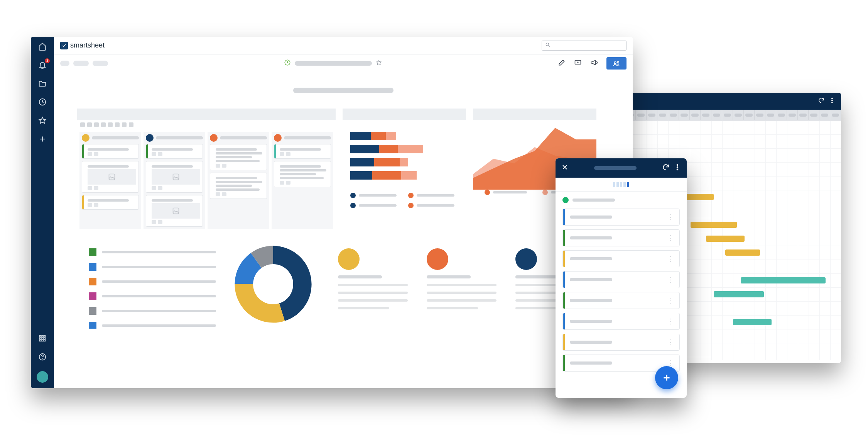 The height and width of the screenshot is (448, 868). What do you see at coordinates (42, 65) in the screenshot?
I see `bell-icon: 3` at bounding box center [42, 65].